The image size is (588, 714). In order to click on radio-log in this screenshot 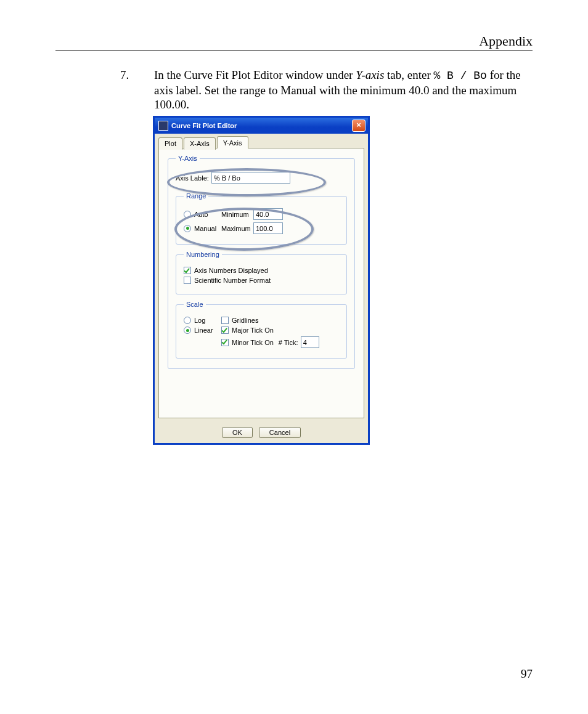, I will do `click(187, 320)`.